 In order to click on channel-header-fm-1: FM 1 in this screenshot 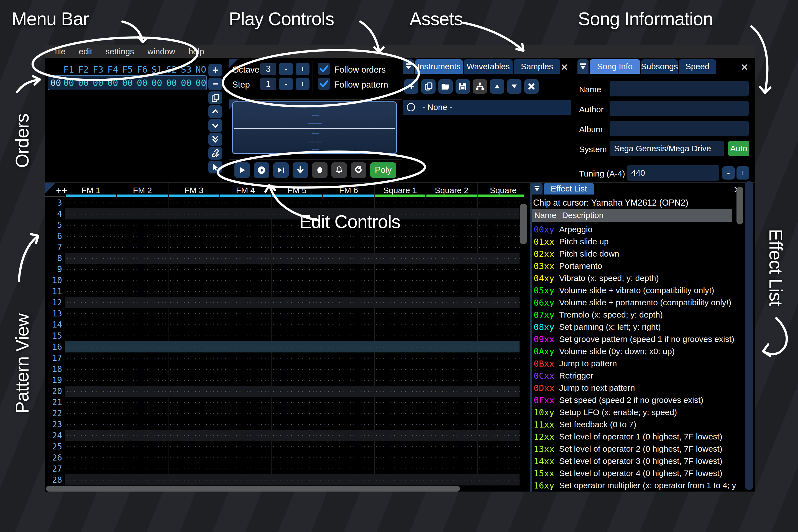, I will do `click(91, 190)`.